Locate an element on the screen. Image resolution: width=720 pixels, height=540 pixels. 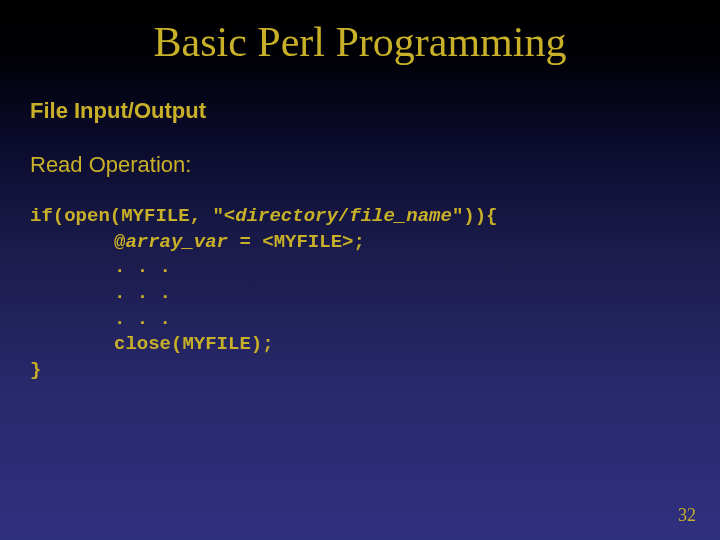
code-line-3: . . . is located at coordinates (417, 268).